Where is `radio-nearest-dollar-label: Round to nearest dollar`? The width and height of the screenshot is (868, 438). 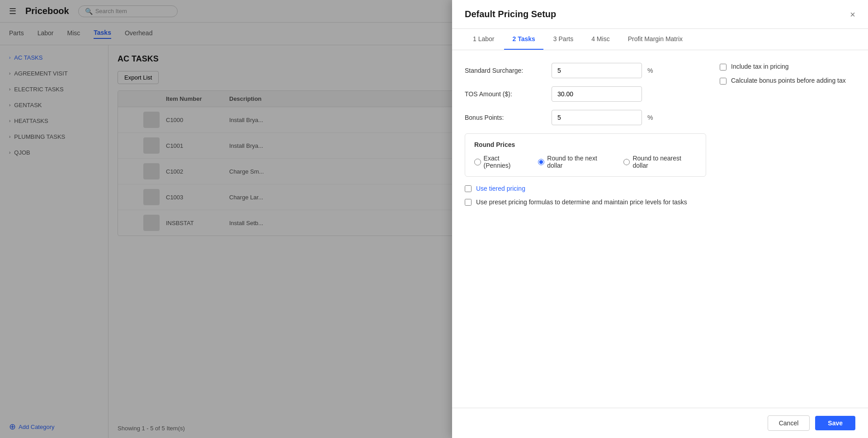 radio-nearest-dollar-label: Round to nearest dollar is located at coordinates (665, 162).